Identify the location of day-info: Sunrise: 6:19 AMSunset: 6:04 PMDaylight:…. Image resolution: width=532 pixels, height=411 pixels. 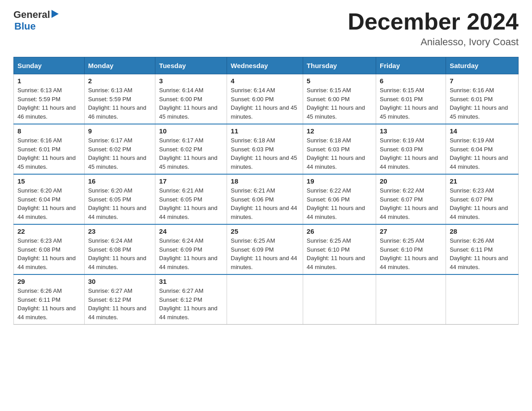
(482, 154).